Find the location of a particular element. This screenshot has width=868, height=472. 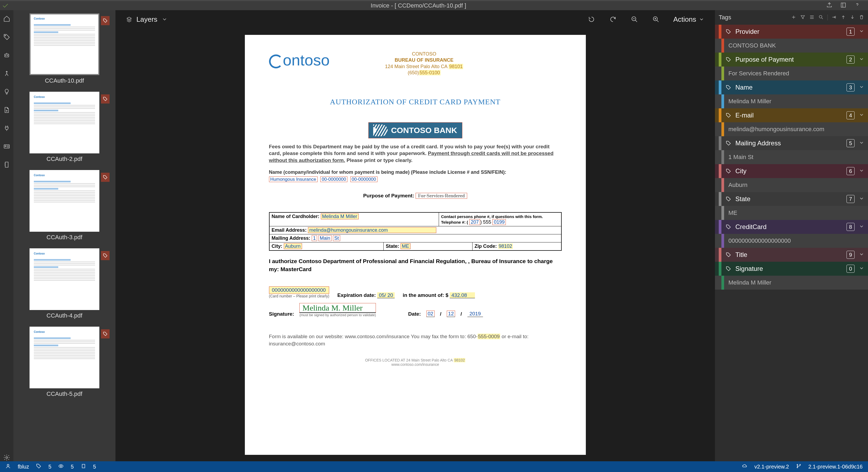

tag-header: CreditCard8 is located at coordinates (792, 227).